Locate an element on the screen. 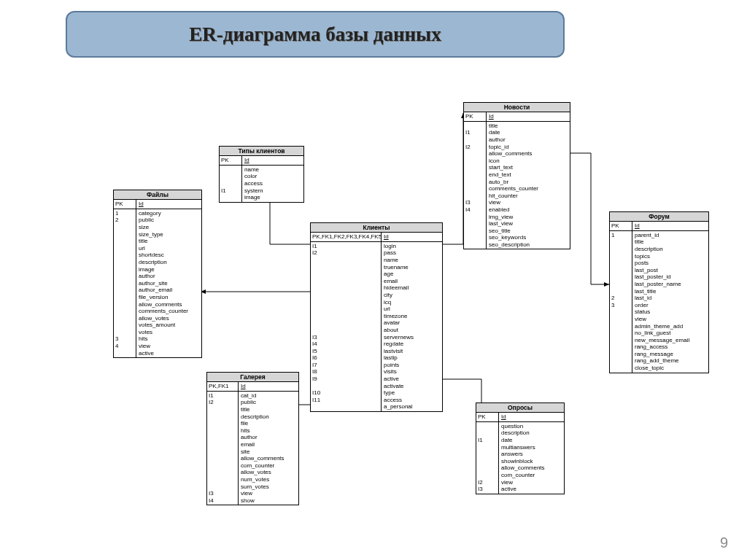  entity-news: Новости PK Id I1 I2 I3I4 titledateauthor… is located at coordinates (516, 176).